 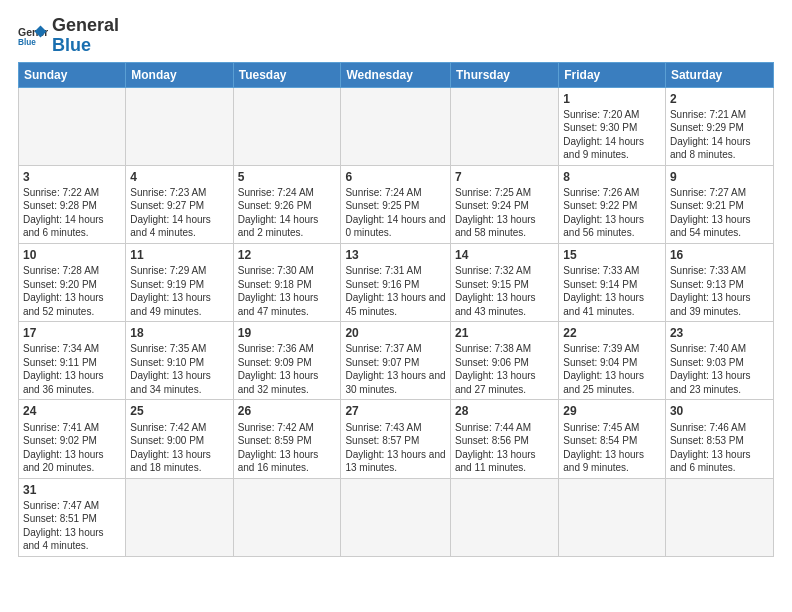 I want to click on day-number: 11, so click(x=179, y=255).